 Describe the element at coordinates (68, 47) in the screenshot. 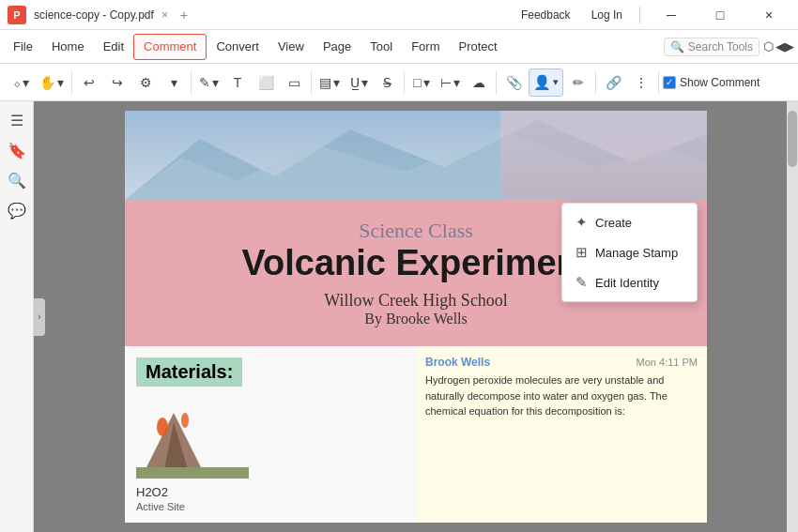

I see `menu-home: Home` at that location.